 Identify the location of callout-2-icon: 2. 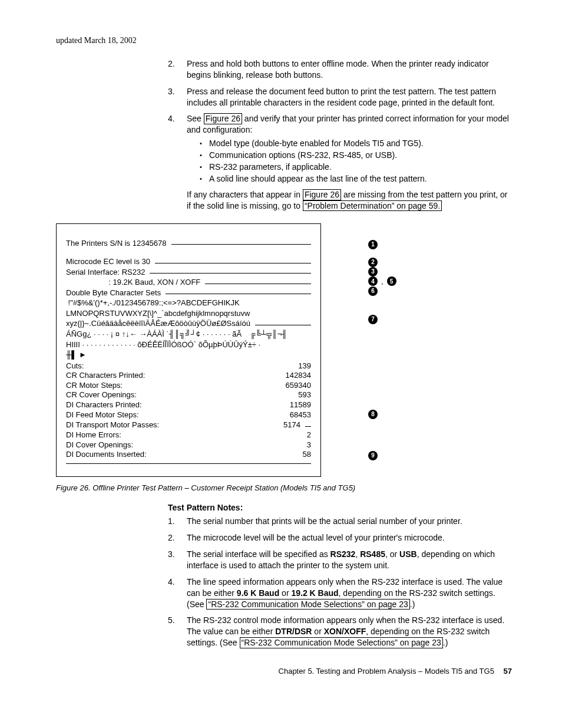
(373, 262).